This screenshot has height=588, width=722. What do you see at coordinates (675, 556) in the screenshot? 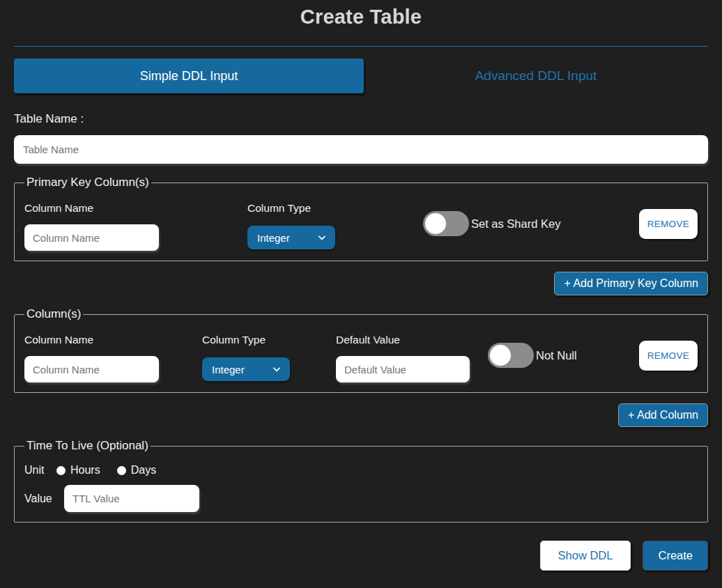
I see `create-button: Create` at bounding box center [675, 556].